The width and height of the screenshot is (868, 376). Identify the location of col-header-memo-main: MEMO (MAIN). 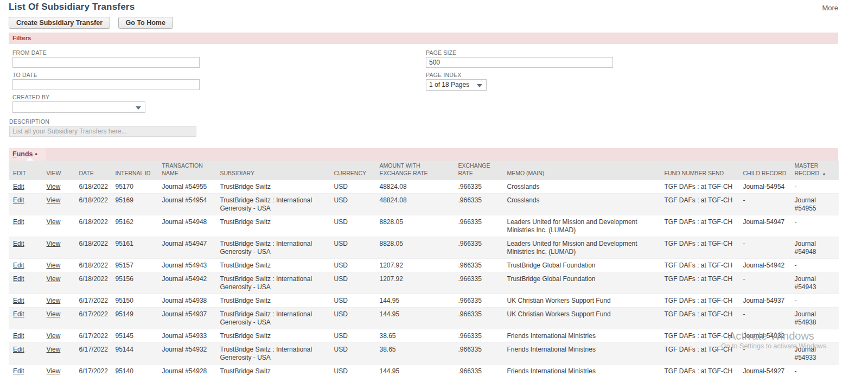
(582, 170).